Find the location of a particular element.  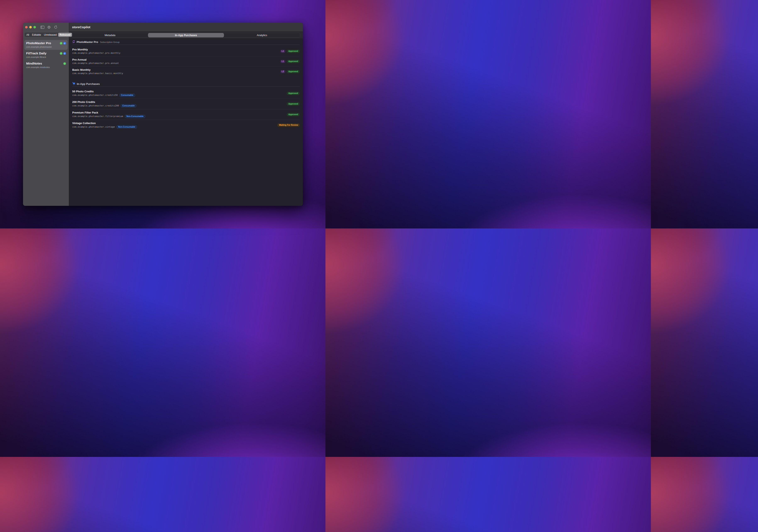

title-bar: storeCopilot is located at coordinates (186, 27).